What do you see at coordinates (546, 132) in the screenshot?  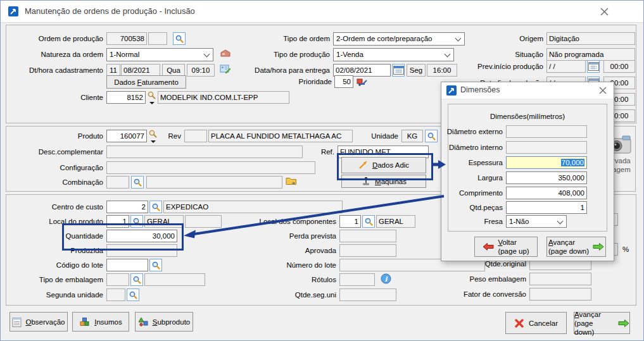 I see `diametro-externo-field` at bounding box center [546, 132].